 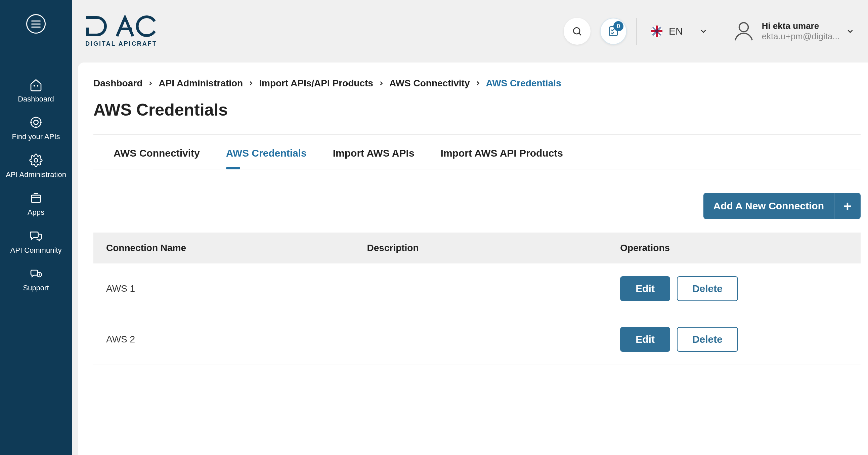 I want to click on sidebar-item-label: API Community, so click(x=36, y=250).